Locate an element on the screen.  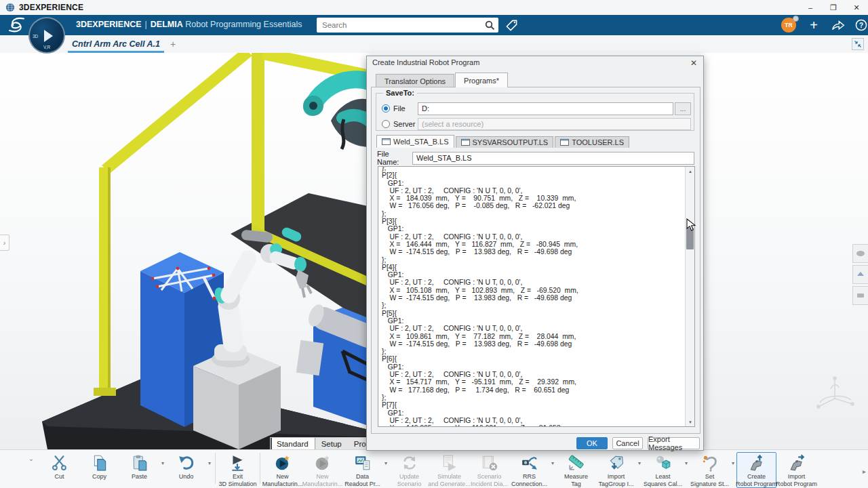
new-manufacturing-program-button: NewManufacturin... is located at coordinates (282, 470).